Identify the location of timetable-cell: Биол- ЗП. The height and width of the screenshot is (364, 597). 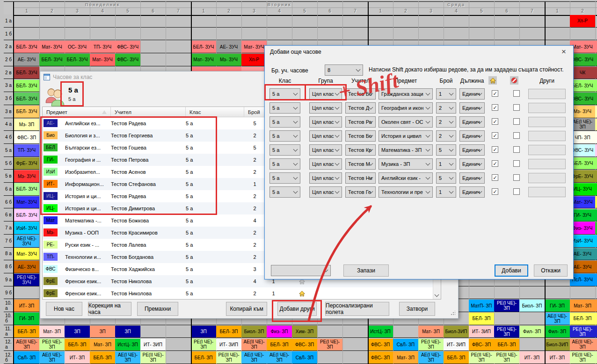
(532, 306).